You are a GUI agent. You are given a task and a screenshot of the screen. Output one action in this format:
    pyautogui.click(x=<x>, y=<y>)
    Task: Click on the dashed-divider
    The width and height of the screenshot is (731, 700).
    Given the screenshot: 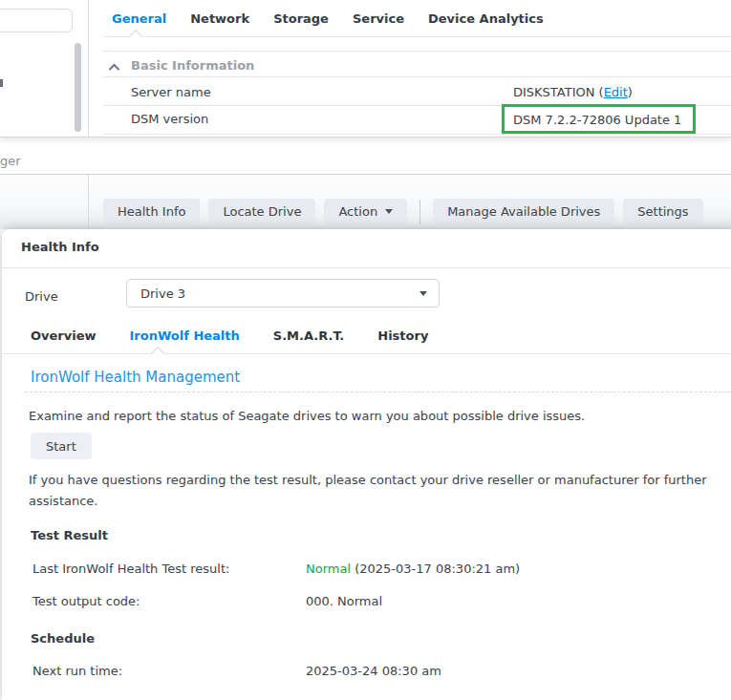 What is the action you would take?
    pyautogui.click(x=378, y=392)
    